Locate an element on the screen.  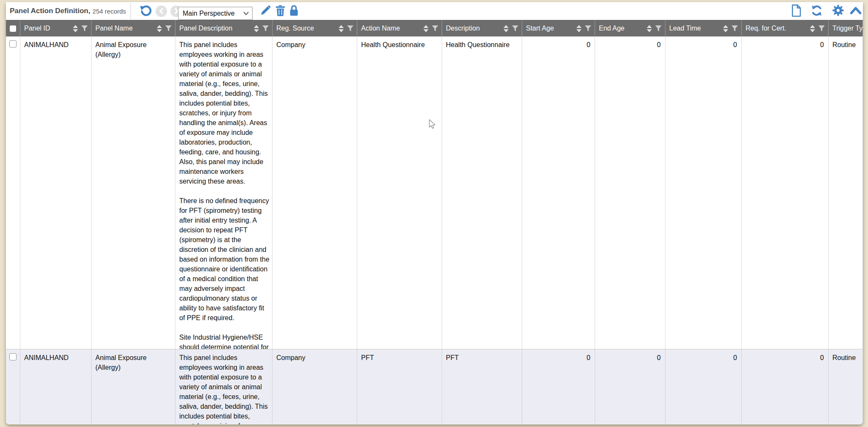
column-header-start-age: Start Age is located at coordinates (559, 28).